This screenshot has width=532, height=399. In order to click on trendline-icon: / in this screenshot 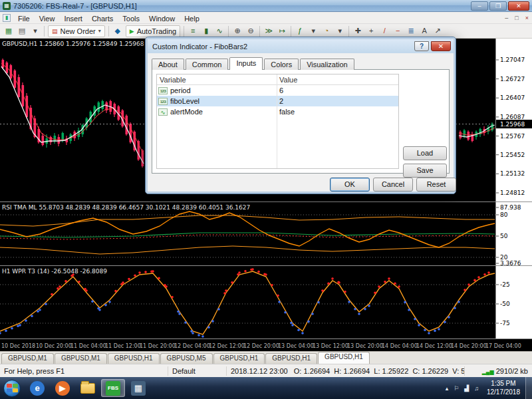, I will do `click(384, 31)`.